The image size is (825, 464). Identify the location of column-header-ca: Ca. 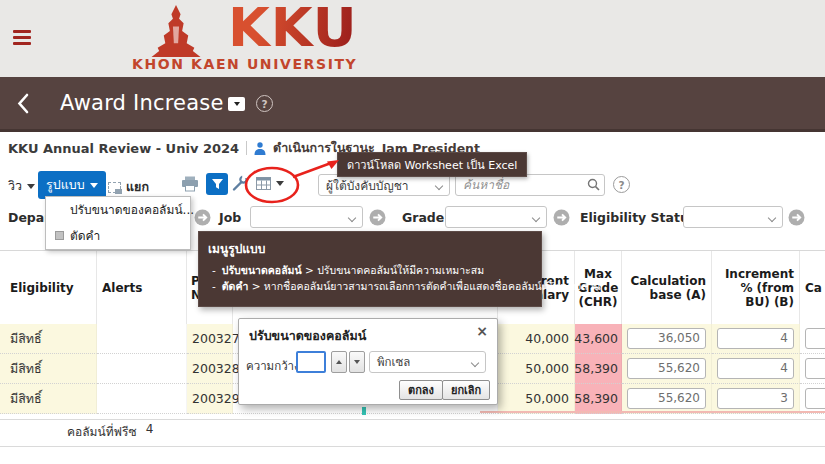
(812, 288).